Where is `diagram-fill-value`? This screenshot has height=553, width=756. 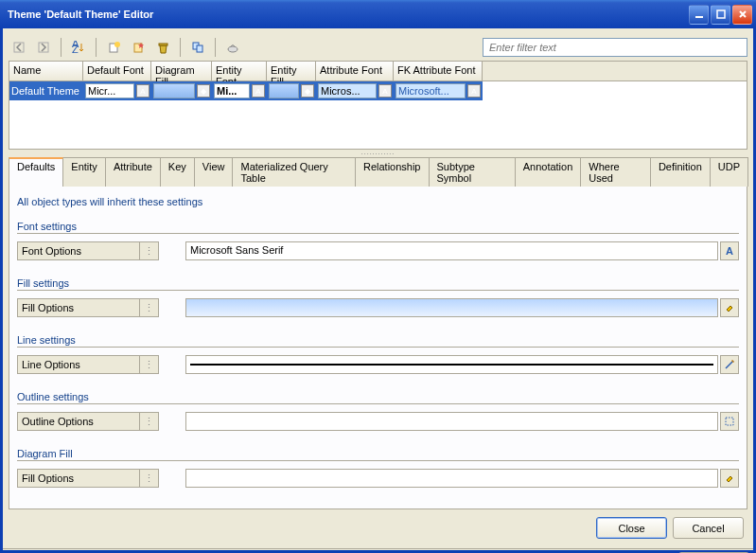
diagram-fill-value is located at coordinates (452, 478).